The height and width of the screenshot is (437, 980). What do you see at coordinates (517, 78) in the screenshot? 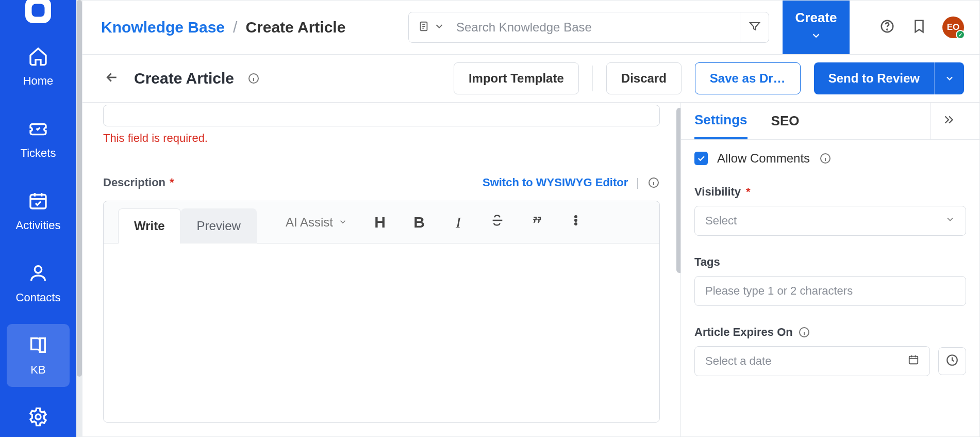
I see `import-template-button: Import Template` at bounding box center [517, 78].